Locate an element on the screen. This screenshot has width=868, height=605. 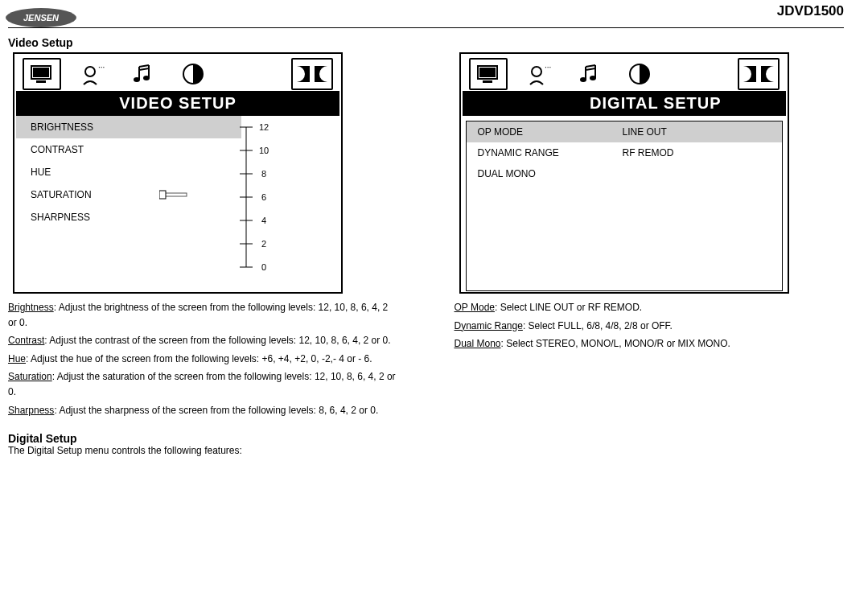
value-scale: 12 10 8 6 4 2 0 is located at coordinates (260, 200).